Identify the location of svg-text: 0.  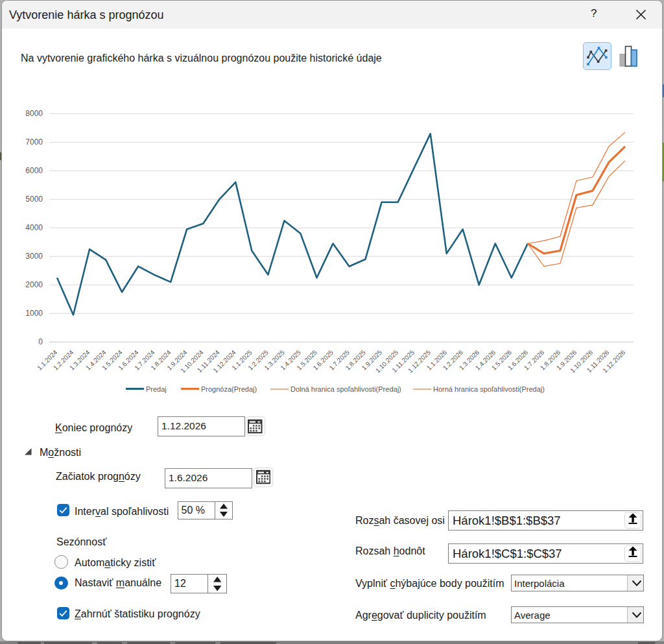
(40, 342).